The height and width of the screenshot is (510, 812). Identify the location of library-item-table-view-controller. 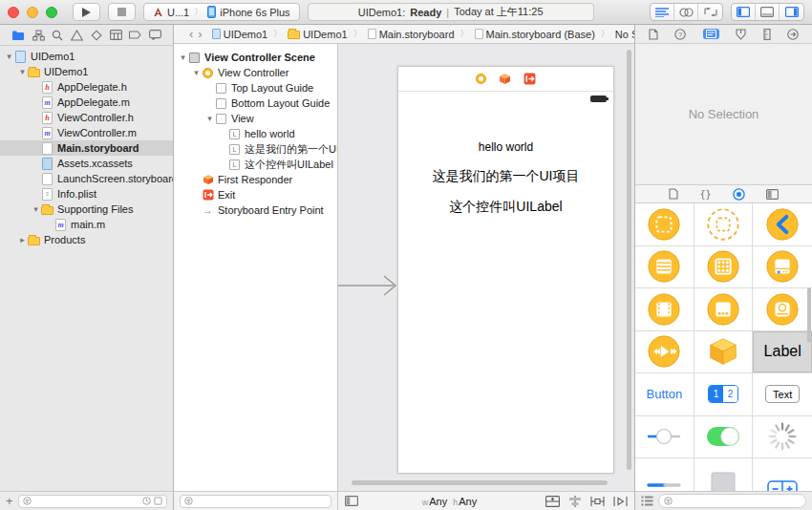
(665, 267).